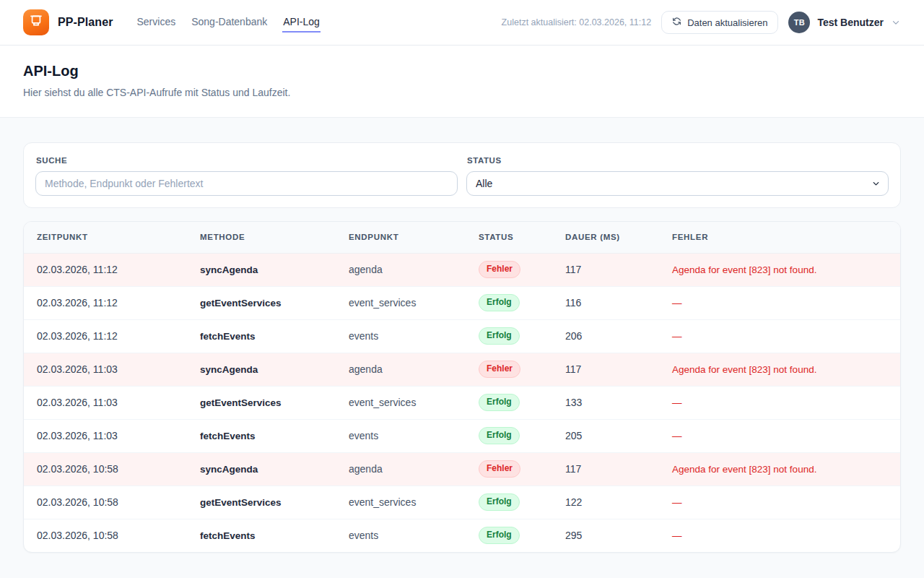  What do you see at coordinates (68, 22) in the screenshot?
I see `brand: PP-Planer` at bounding box center [68, 22].